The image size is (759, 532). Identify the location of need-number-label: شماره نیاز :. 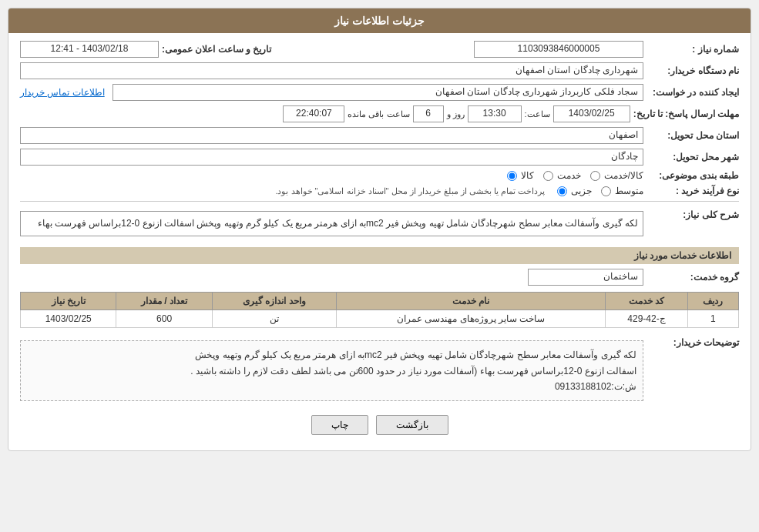
(693, 49).